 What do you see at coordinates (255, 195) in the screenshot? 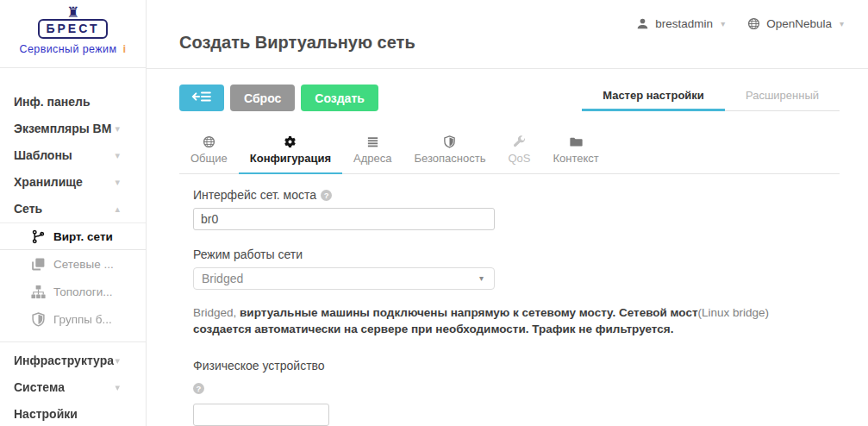
I see `bridge-label-text: Интерфейс сет. моста` at bounding box center [255, 195].